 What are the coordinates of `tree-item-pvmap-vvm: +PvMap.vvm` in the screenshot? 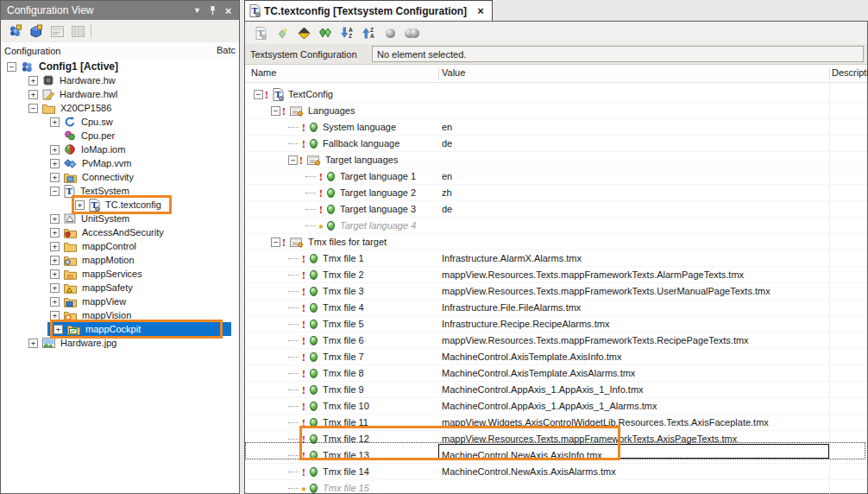 It's located at (120, 163).